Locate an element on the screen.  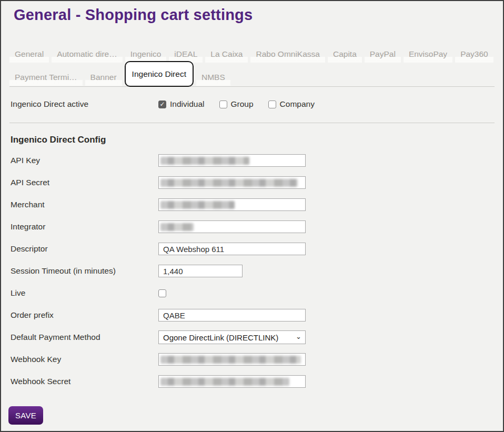
page-title: General - Shopping cart settings is located at coordinates (258, 15).